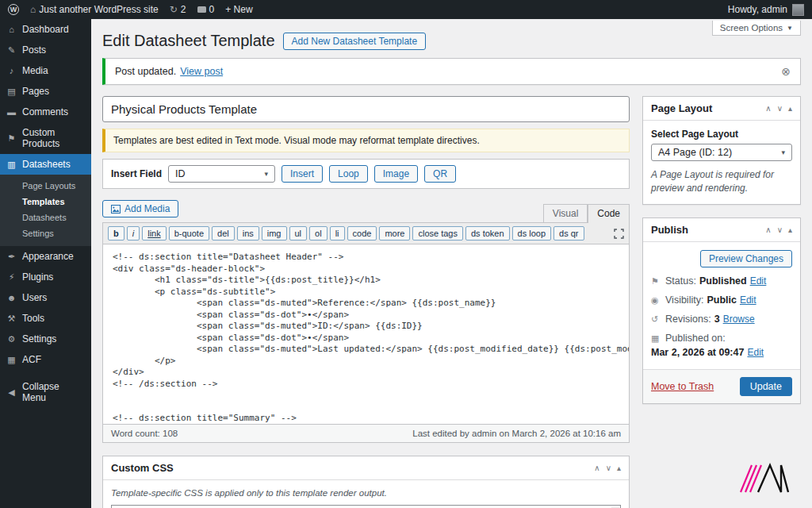 Image resolution: width=812 pixels, height=508 pixels. I want to click on quicktag-img-button: img, so click(274, 233).